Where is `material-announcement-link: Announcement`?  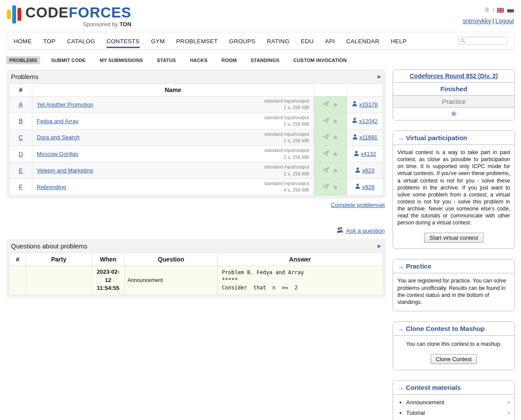 material-announcement-link: Announcement is located at coordinates (425, 403).